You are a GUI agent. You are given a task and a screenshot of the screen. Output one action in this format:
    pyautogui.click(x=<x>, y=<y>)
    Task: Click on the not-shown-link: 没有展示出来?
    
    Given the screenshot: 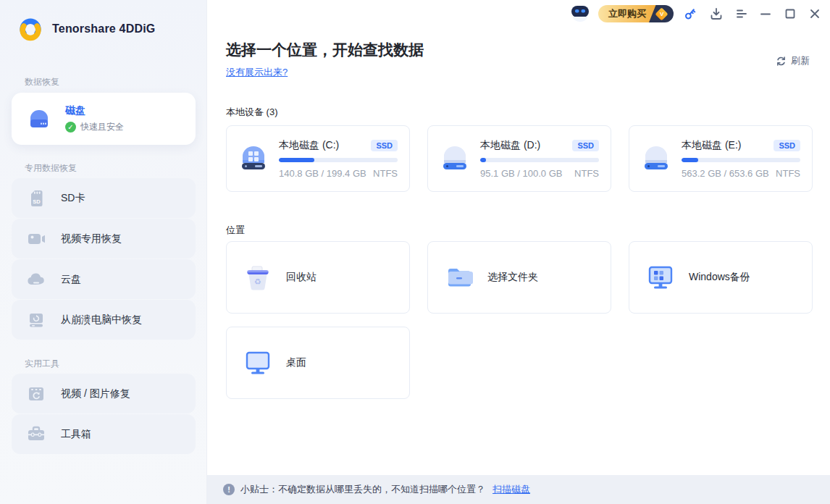 What is the action you would take?
    pyautogui.click(x=256, y=72)
    